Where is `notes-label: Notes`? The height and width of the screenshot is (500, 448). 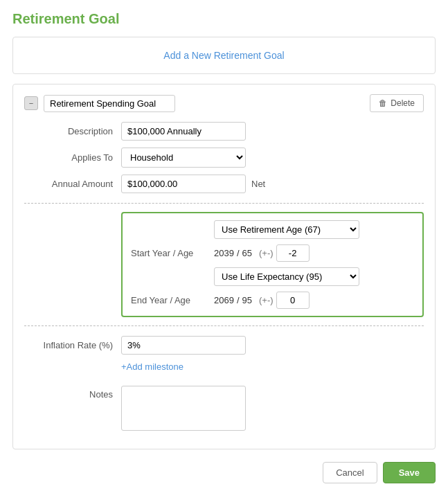
notes-label: Notes is located at coordinates (73, 393).